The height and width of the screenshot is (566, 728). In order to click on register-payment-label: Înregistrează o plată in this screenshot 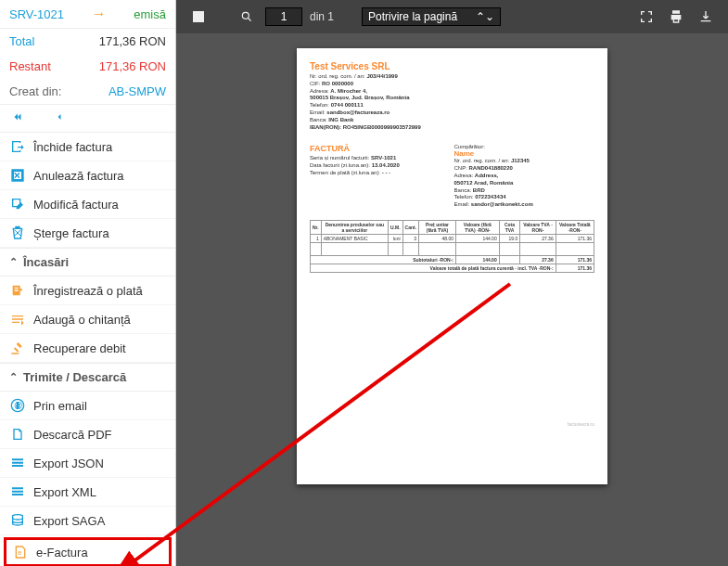, I will do `click(88, 291)`.